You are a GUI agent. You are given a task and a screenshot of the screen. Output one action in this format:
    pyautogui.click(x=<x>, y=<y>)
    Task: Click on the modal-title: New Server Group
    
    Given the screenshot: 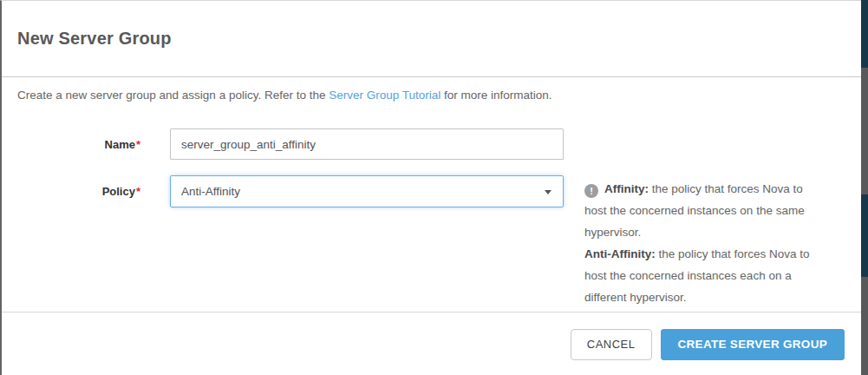 What is the action you would take?
    pyautogui.click(x=95, y=38)
    